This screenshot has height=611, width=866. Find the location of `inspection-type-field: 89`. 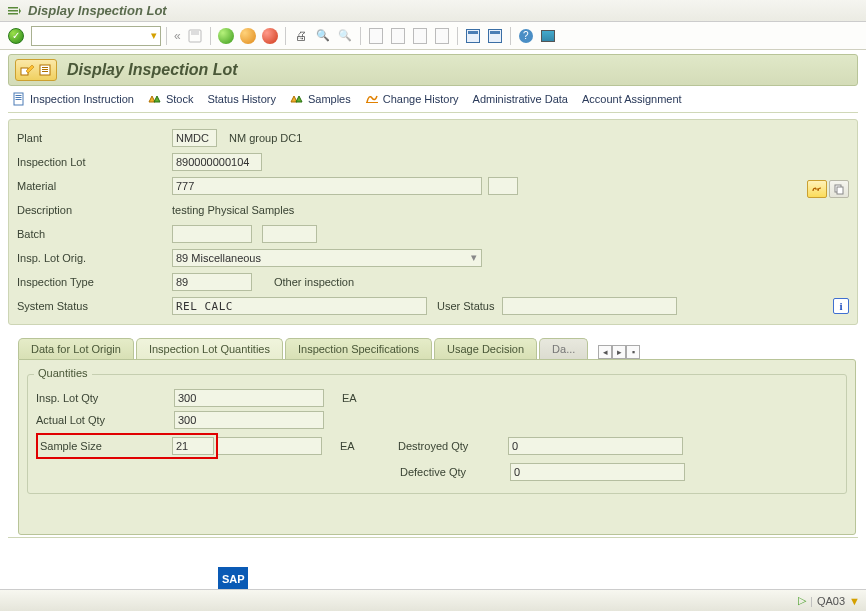

inspection-type-field: 89 is located at coordinates (212, 282).